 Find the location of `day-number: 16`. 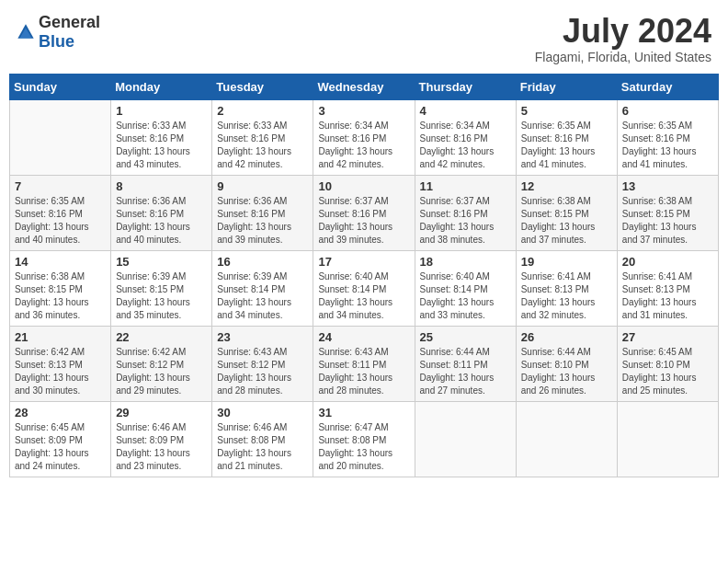

day-number: 16 is located at coordinates (263, 261).